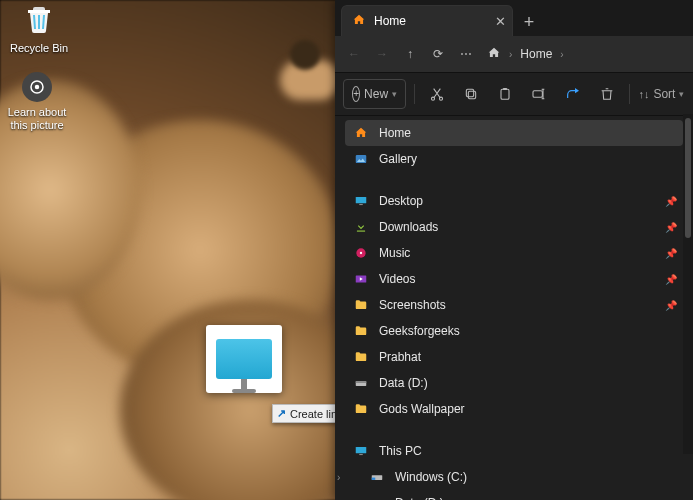  What do you see at coordinates (408, 227) in the screenshot?
I see `sidebar-item-label: Downloads` at bounding box center [408, 227].